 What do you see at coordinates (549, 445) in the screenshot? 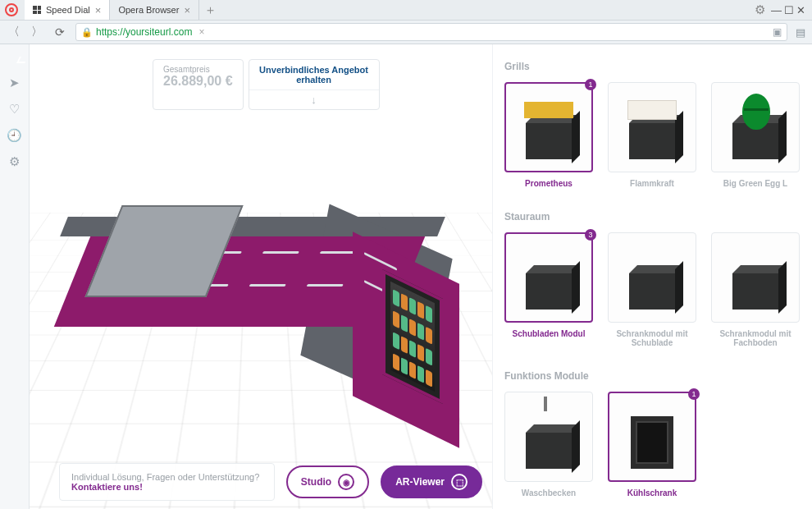
I see `catalog-card: Waschbecken` at bounding box center [549, 445].